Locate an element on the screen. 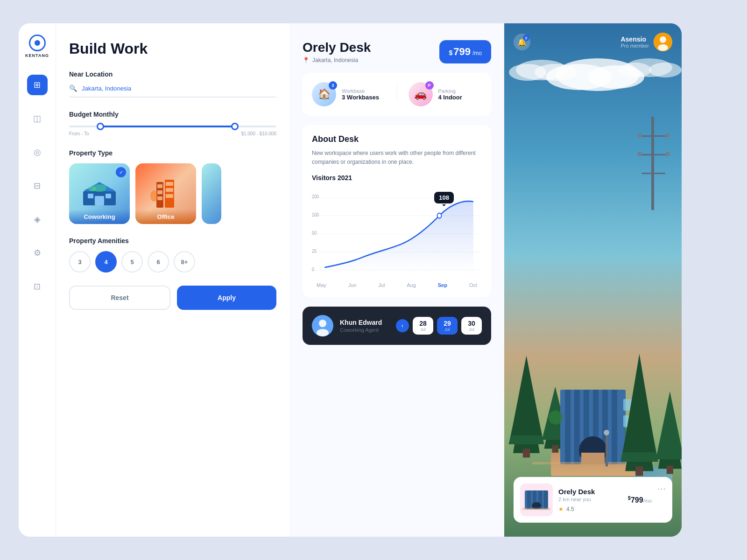 The image size is (747, 560). svg-text: 25 is located at coordinates (314, 252).